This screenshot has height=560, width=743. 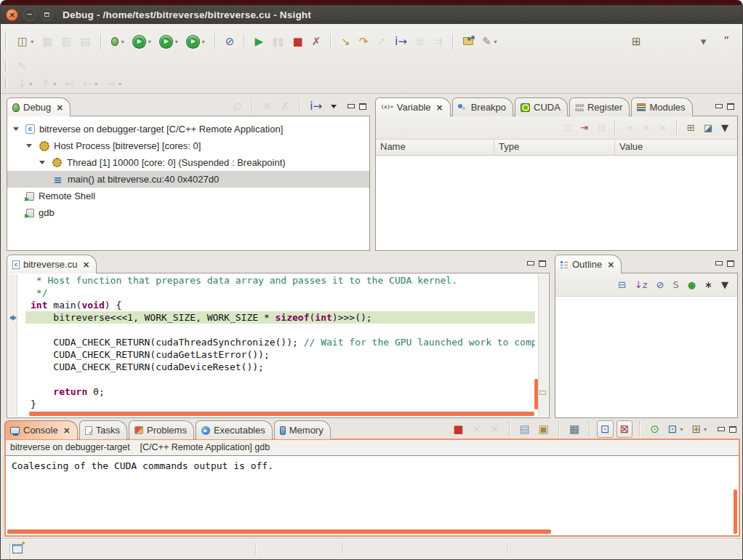 I want to click on debug-button: ▾, so click(x=118, y=41).